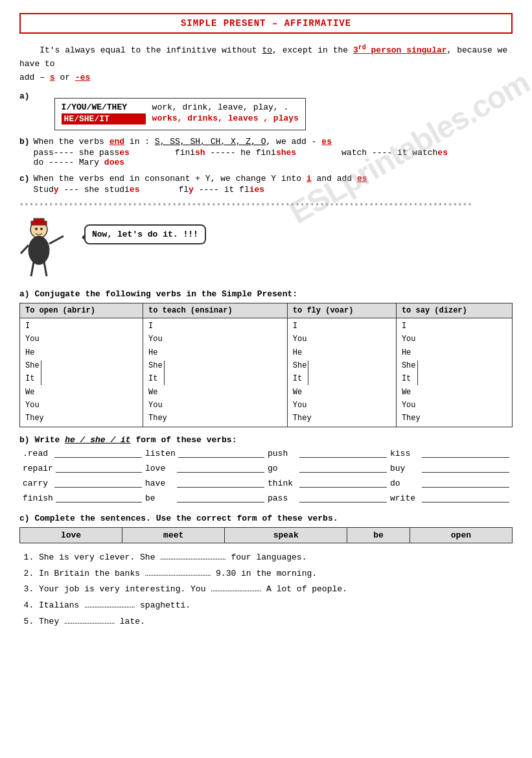 Image resolution: width=532 pixels, height=758 pixels. What do you see at coordinates (38, 454) in the screenshot?
I see `verb-read: .read` at bounding box center [38, 454].